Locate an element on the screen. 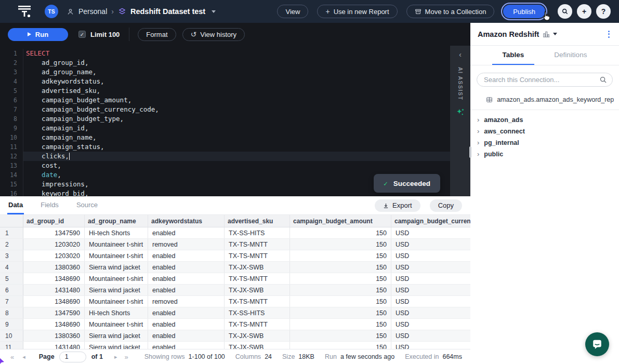 This screenshot has height=364, width=619. code-line: 11 campaign_status, is located at coordinates (235, 147).